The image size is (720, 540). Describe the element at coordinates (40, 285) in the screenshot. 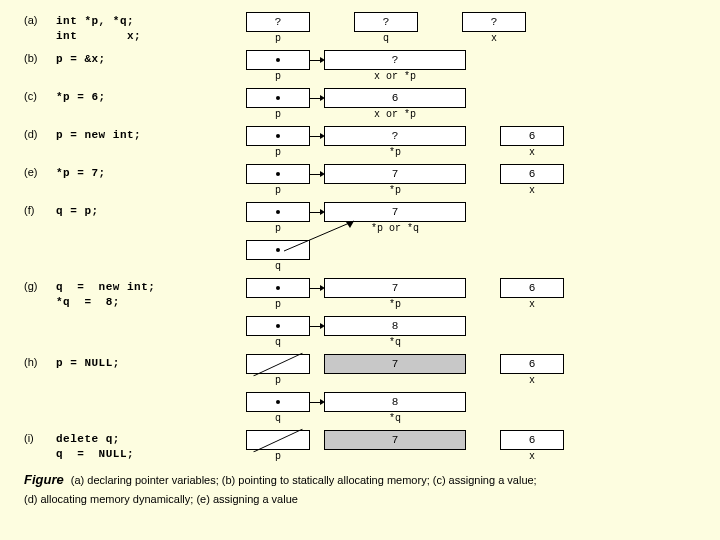

I see `row-label: (g)` at that location.